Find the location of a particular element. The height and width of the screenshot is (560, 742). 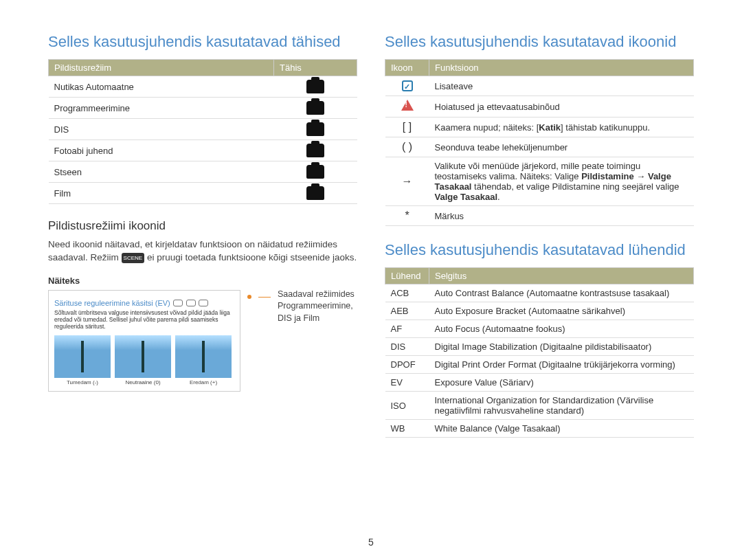

example-image-item: Tumedam (-) is located at coordinates (82, 360).